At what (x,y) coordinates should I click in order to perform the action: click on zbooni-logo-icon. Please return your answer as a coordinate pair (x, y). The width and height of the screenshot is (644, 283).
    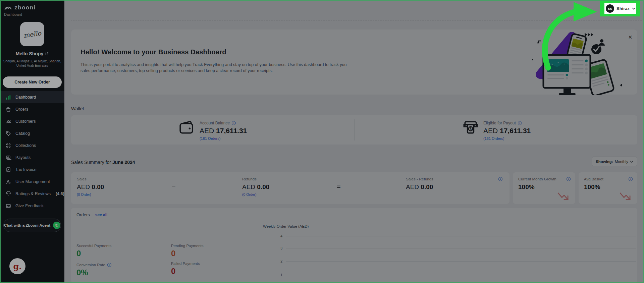
    Looking at the image, I should click on (8, 8).